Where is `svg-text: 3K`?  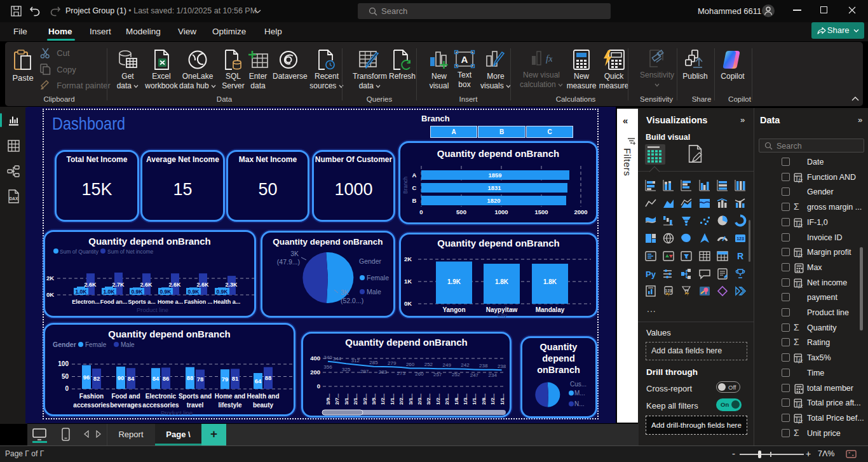 svg-text: 3K is located at coordinates (295, 254).